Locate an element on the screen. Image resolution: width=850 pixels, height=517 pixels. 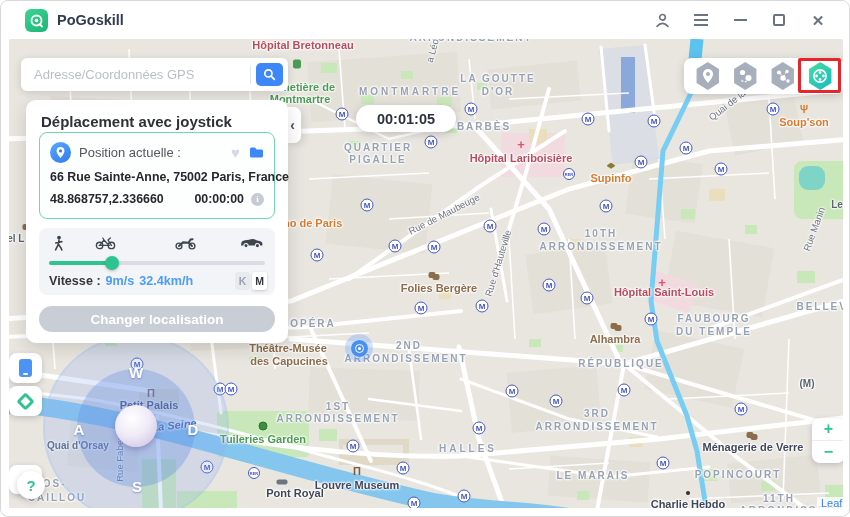
zoom-out-button: − is located at coordinates (828, 452).